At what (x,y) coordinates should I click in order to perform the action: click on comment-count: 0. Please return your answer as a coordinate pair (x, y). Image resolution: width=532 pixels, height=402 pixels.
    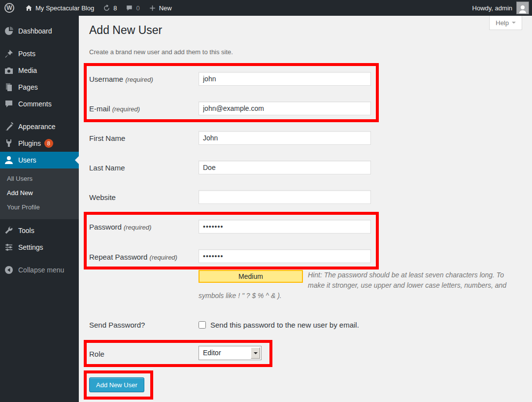
    Looking at the image, I should click on (138, 8).